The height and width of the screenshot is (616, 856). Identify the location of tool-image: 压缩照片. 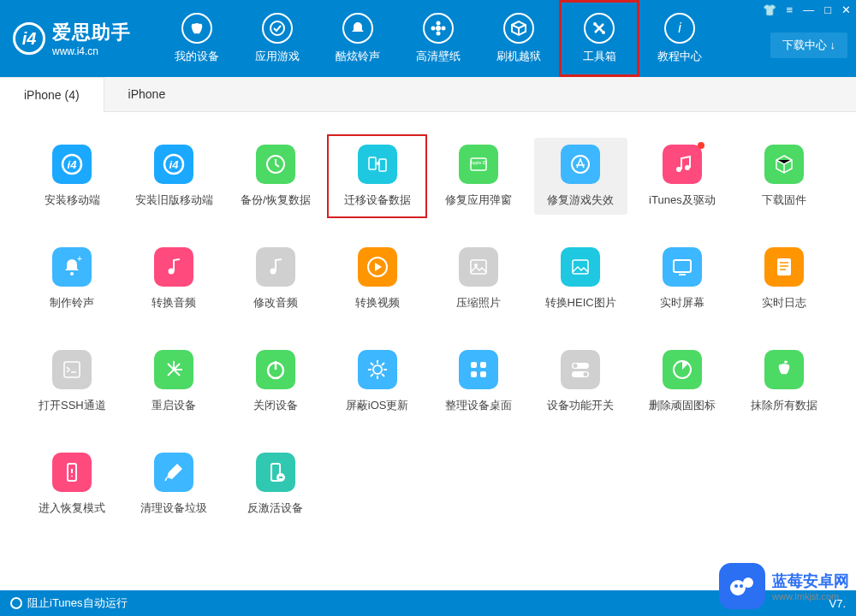
(479, 279).